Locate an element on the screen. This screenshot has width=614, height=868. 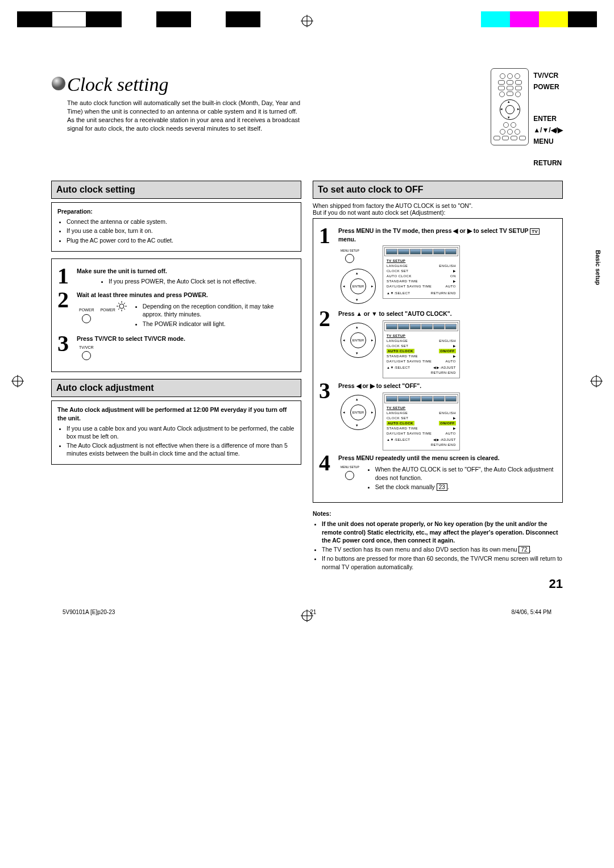
heading-auto-clock-adjustment: Auto clock adjustment is located at coordinates (176, 388).